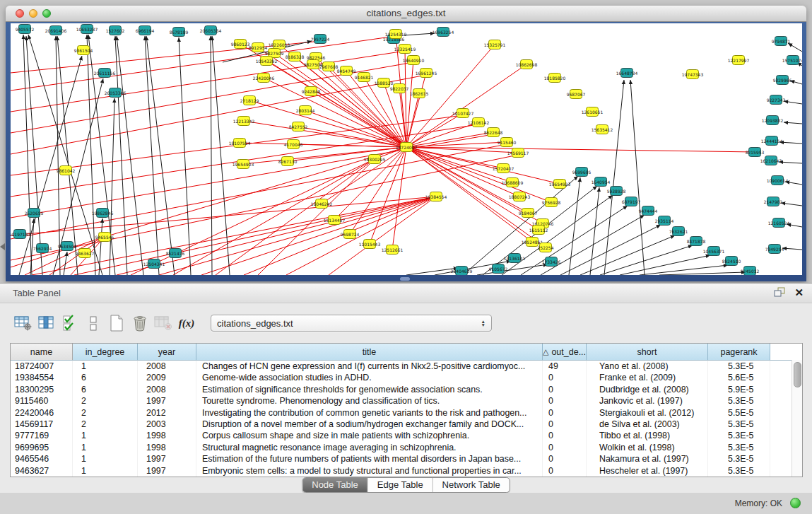 The image size is (812, 514). I want to click on graph-node: 8521476, so click(175, 253).